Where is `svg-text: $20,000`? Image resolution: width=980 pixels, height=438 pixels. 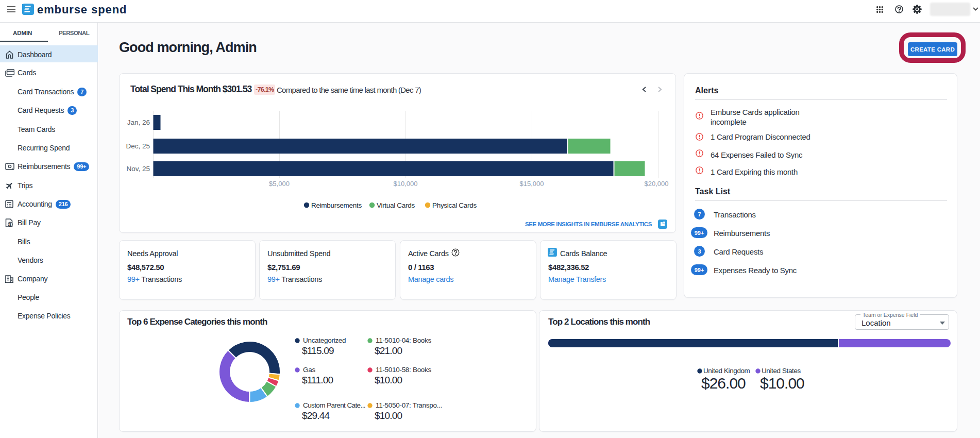 svg-text: $20,000 is located at coordinates (656, 183).